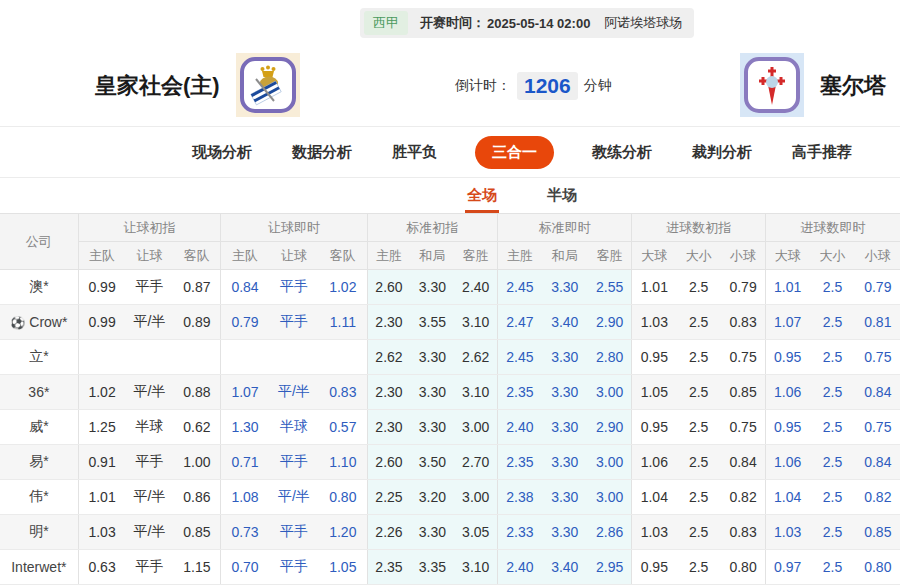  I want to click on countdown-unit: 分钟, so click(598, 86).